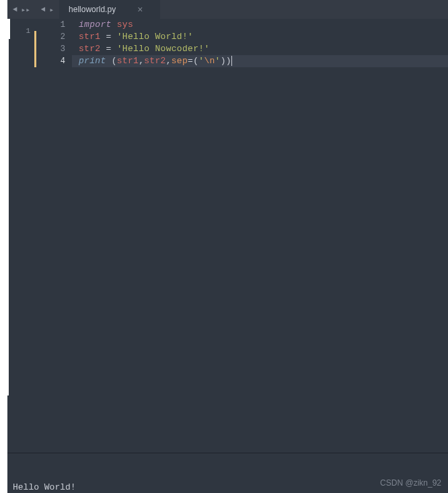 Image resolution: width=448 pixels, height=493 pixels. Describe the element at coordinates (47, 9) in the screenshot. I see `nav-fwd-group: ◄ ▸` at that location.